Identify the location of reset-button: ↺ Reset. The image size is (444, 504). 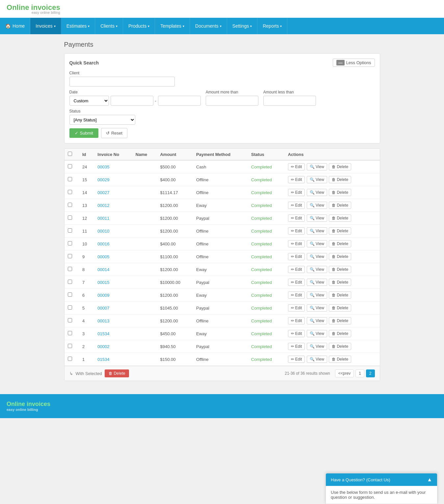
(114, 133).